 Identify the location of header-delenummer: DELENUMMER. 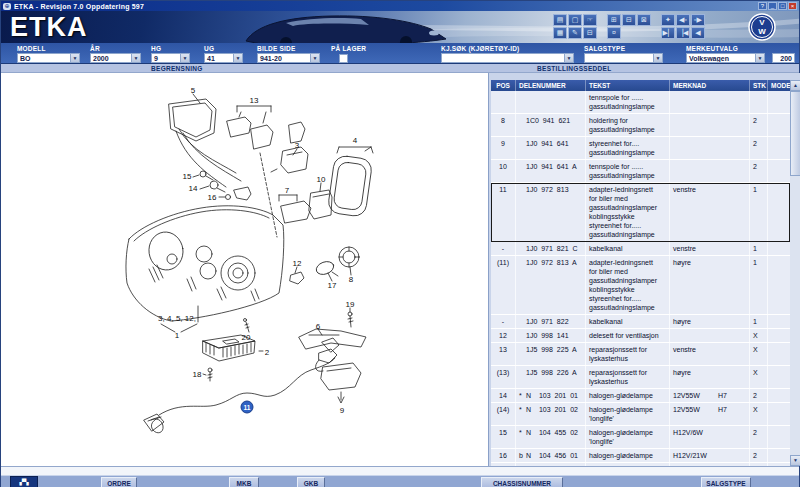
(551, 86).